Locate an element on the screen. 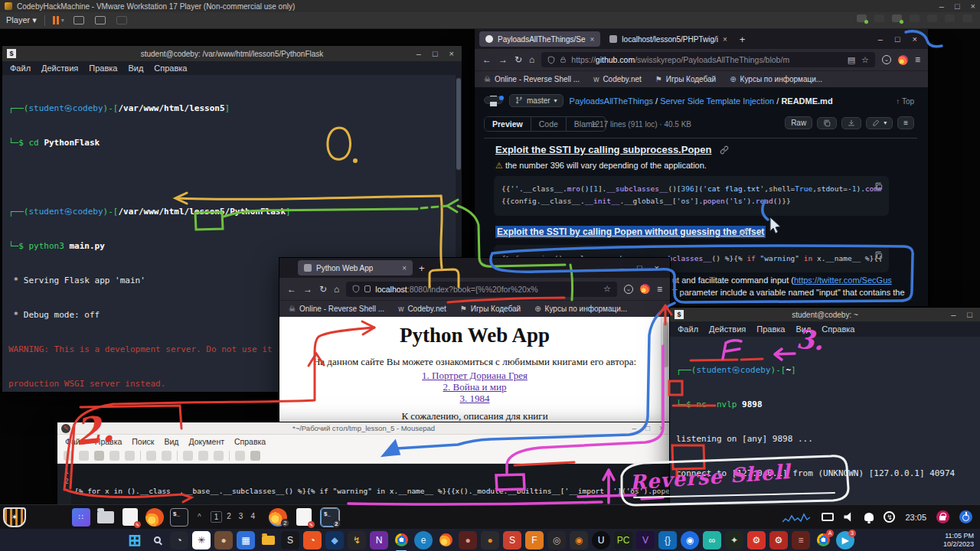  raw-button: Raw is located at coordinates (799, 122).